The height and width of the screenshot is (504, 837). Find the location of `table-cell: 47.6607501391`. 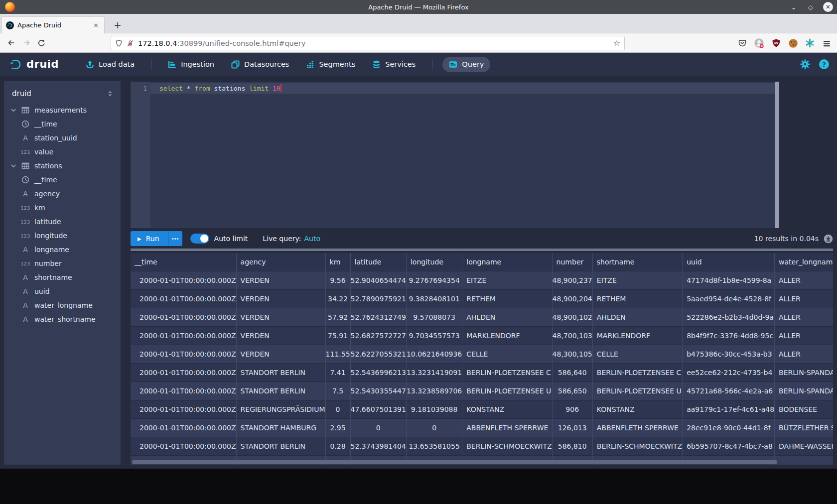

table-cell: 47.6607501391 is located at coordinates (378, 409).